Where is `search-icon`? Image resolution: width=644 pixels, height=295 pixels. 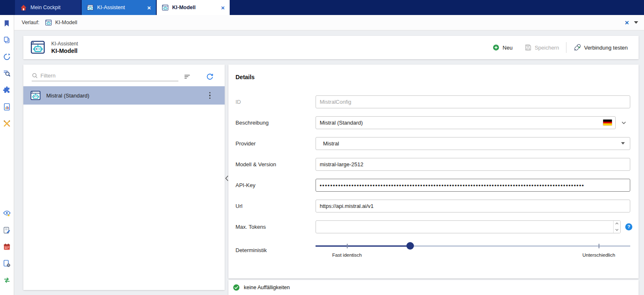
search-icon is located at coordinates (35, 76).